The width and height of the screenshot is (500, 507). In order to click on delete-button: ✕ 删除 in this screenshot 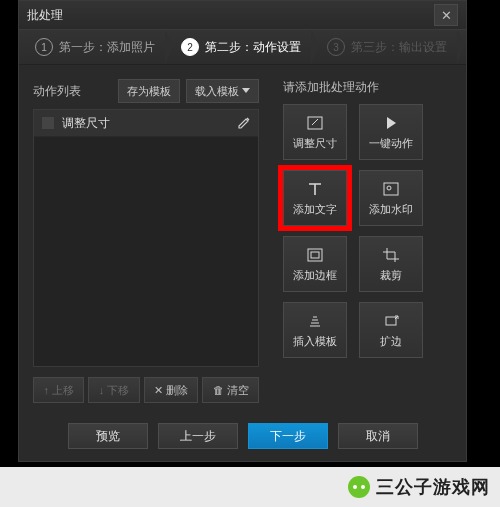, I will do `click(172, 390)`.